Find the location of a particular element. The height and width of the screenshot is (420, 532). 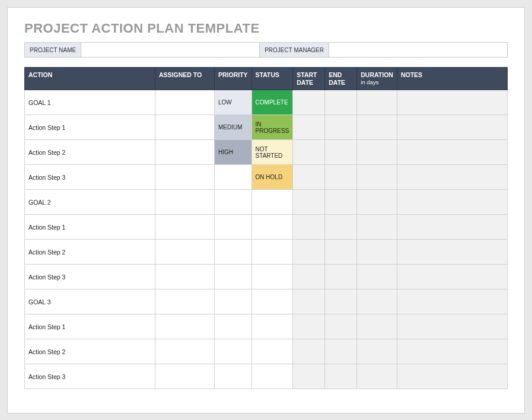

table-row: Action Step 2 is located at coordinates (266, 352).